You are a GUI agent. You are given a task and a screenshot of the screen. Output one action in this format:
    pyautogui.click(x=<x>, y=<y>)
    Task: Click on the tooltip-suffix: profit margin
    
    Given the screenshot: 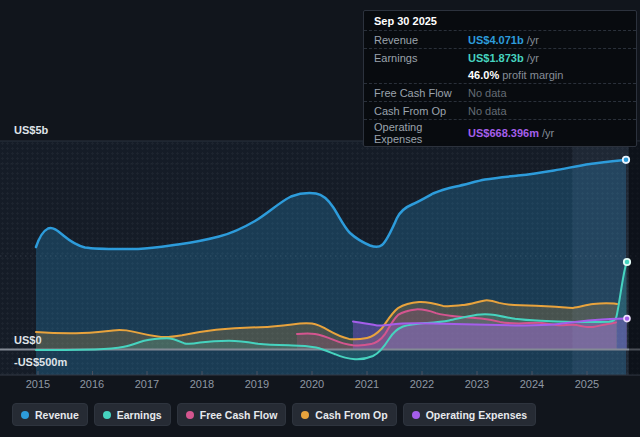 What is the action you would take?
    pyautogui.click(x=532, y=75)
    